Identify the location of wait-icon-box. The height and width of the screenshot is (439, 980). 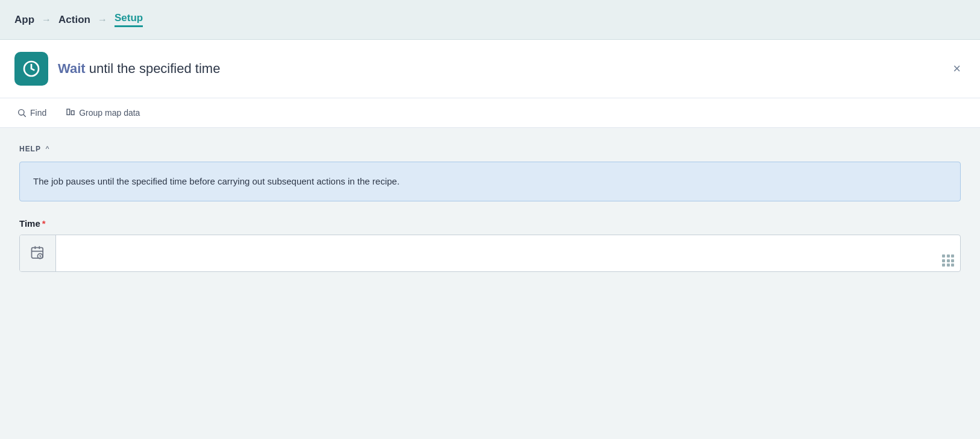
(31, 69).